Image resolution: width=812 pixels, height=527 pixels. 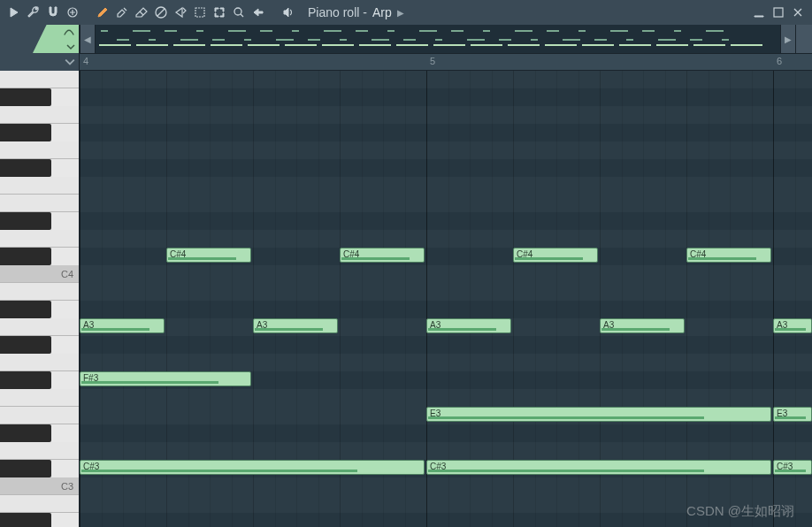 What do you see at coordinates (40, 299) in the screenshot?
I see `piano-keyboard: C4C3` at bounding box center [40, 299].